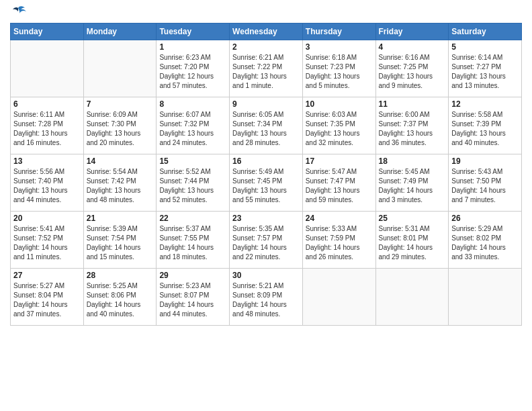 This screenshot has height=411, width=532. What do you see at coordinates (339, 186) in the screenshot?
I see `day-info: Sunrise: 5:47 AM Sunset: 7:47 PM Dayligh…` at bounding box center [339, 186].